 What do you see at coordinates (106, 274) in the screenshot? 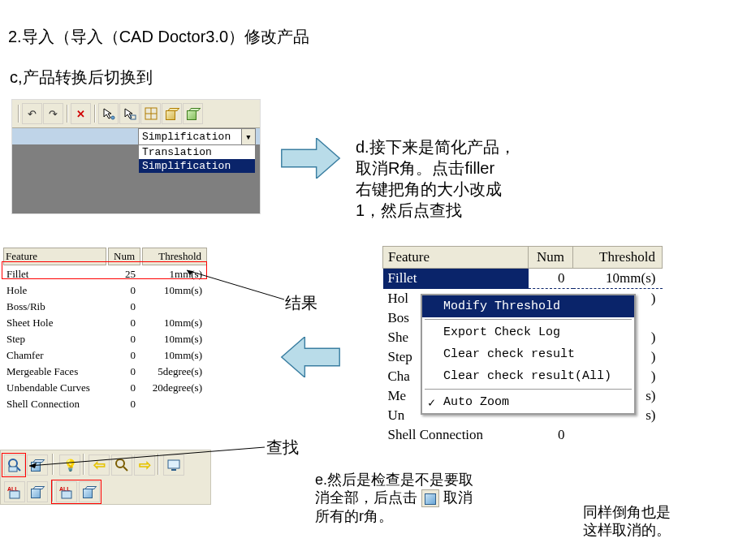
I see `table-row: Fillet251mm(s)` at bounding box center [106, 274].